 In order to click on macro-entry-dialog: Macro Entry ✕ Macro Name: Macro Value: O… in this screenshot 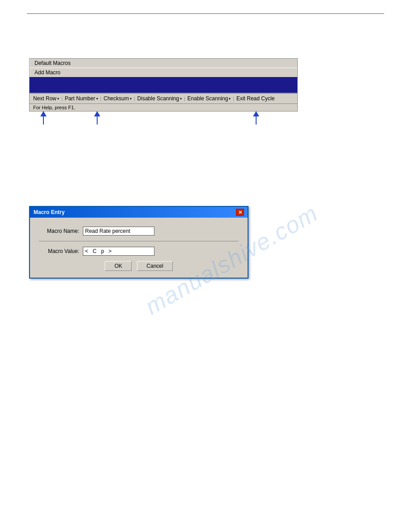, I will do `click(139, 242)`.